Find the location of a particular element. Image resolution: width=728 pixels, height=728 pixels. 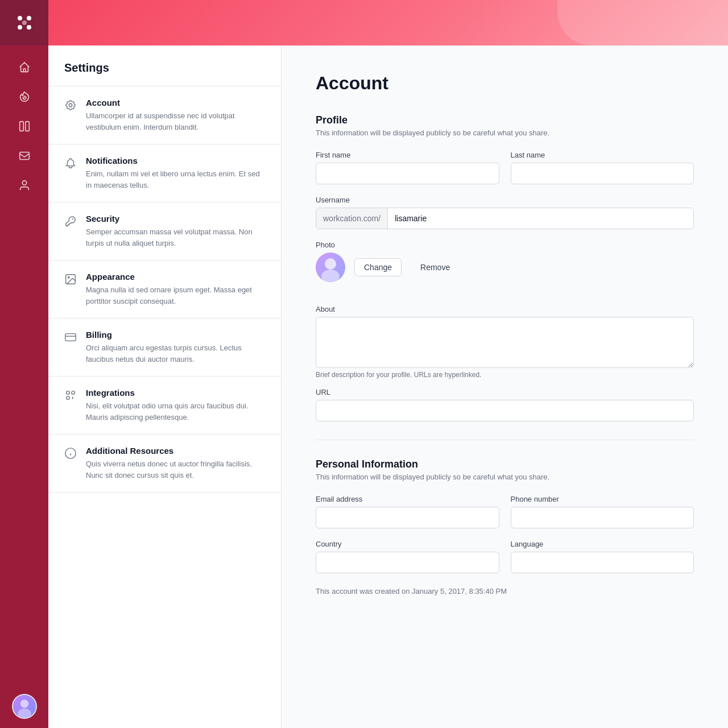

about-hint: Brief description for your profile. URLs… is located at coordinates (505, 375).